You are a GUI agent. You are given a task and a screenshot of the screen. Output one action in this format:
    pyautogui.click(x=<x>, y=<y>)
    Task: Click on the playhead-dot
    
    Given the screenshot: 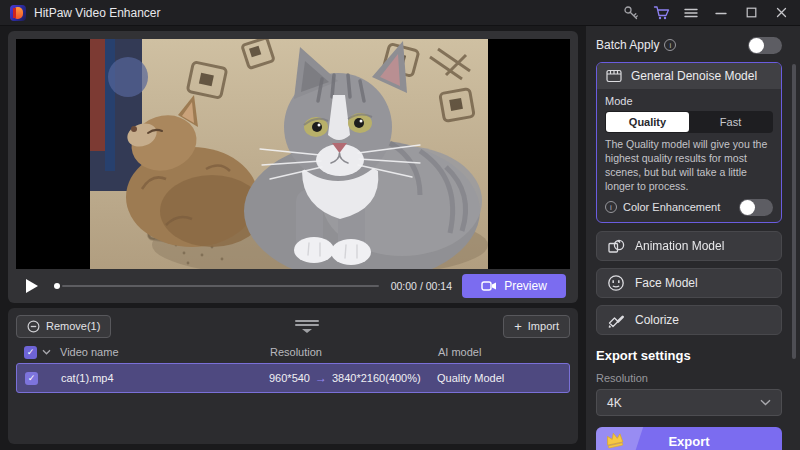 What is the action you would take?
    pyautogui.click(x=57, y=286)
    